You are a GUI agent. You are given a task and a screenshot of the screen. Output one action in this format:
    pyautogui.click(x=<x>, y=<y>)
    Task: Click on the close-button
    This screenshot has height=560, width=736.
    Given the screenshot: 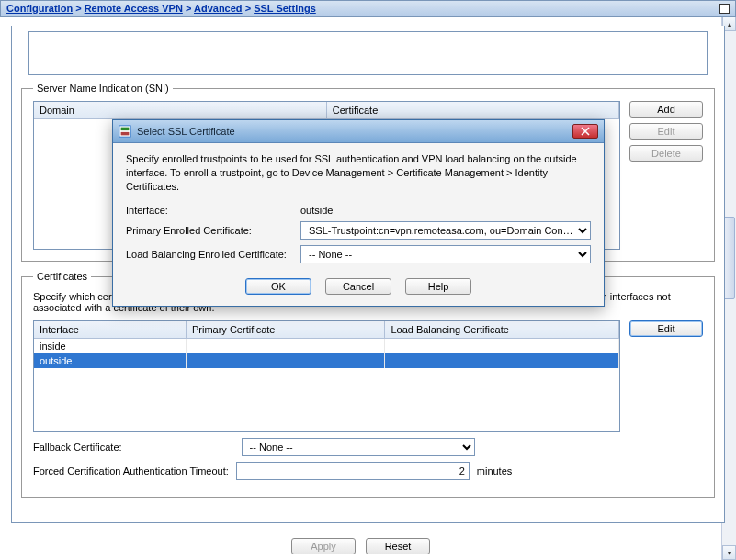 What is the action you would take?
    pyautogui.click(x=585, y=131)
    